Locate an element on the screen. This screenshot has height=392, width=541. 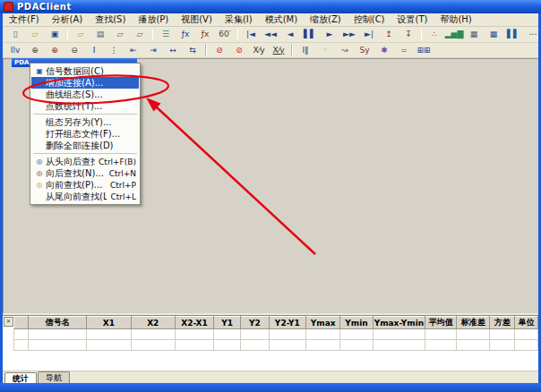
window-frame-bottom is located at coordinates (270, 388).